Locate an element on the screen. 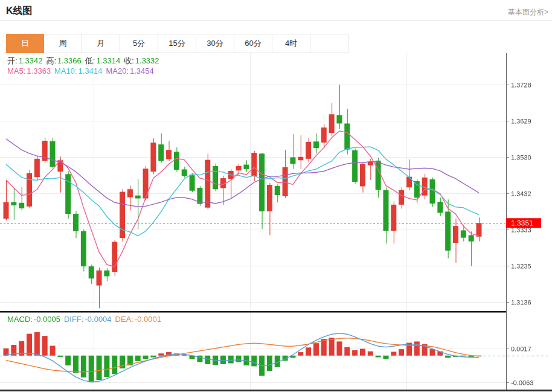  legend-label: DIFF: is located at coordinates (74, 319).